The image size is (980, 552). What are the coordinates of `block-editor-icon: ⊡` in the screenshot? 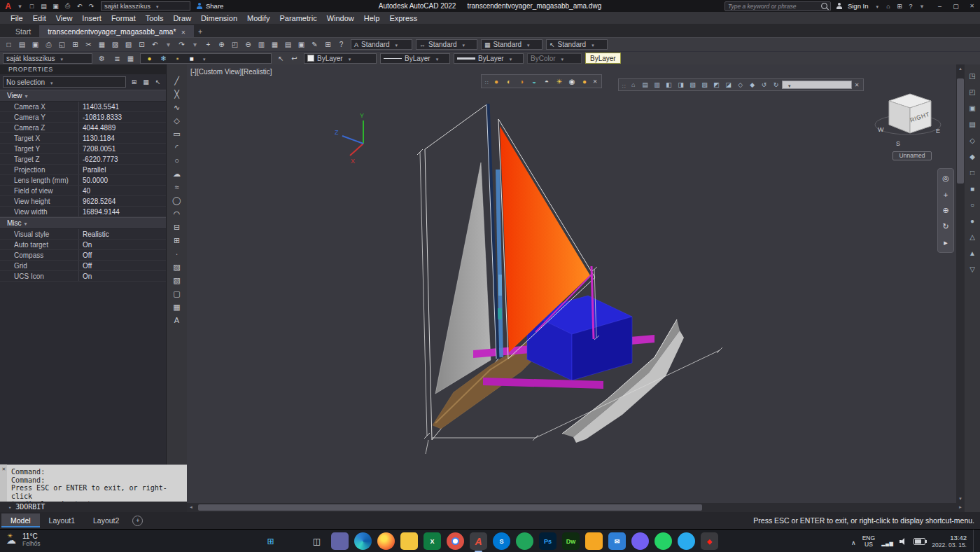 It's located at (141, 45).